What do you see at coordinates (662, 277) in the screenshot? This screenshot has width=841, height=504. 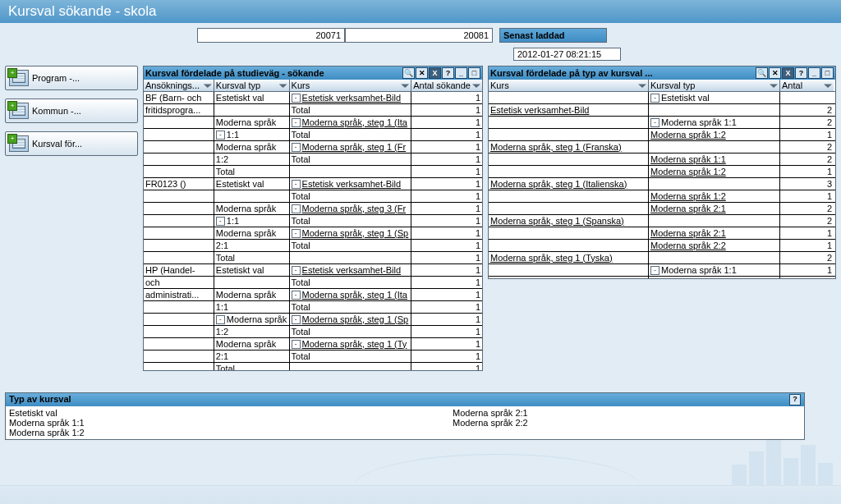 I see `table-row: Moderna språk, steg 3 (Franska)1` at bounding box center [662, 277].